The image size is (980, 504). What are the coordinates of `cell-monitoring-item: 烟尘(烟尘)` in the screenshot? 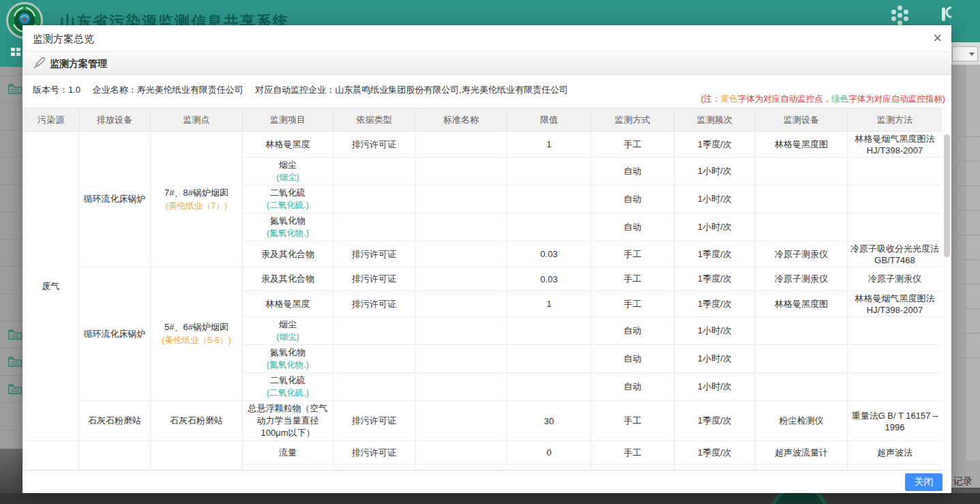 It's located at (288, 331).